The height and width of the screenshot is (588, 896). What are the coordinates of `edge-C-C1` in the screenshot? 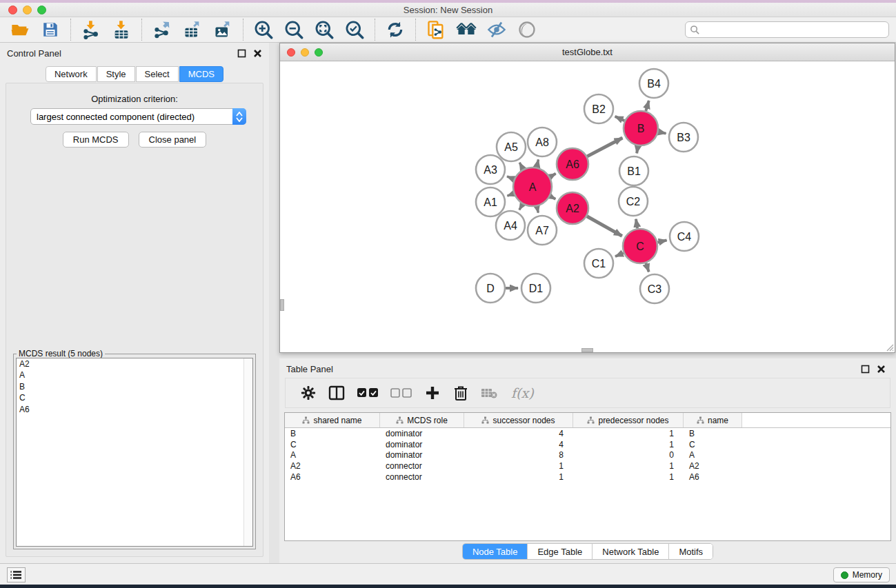 It's located at (619, 255).